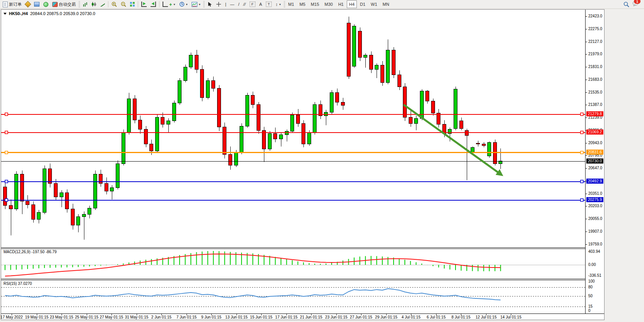  I want to click on vertical-line-button: |, so click(226, 4).